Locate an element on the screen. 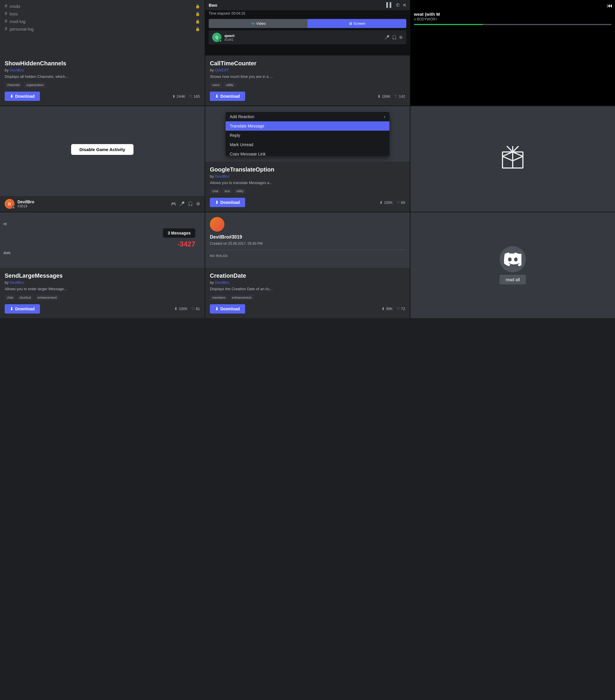 The width and height of the screenshot is (615, 700). tag-voice: voice is located at coordinates (216, 85).